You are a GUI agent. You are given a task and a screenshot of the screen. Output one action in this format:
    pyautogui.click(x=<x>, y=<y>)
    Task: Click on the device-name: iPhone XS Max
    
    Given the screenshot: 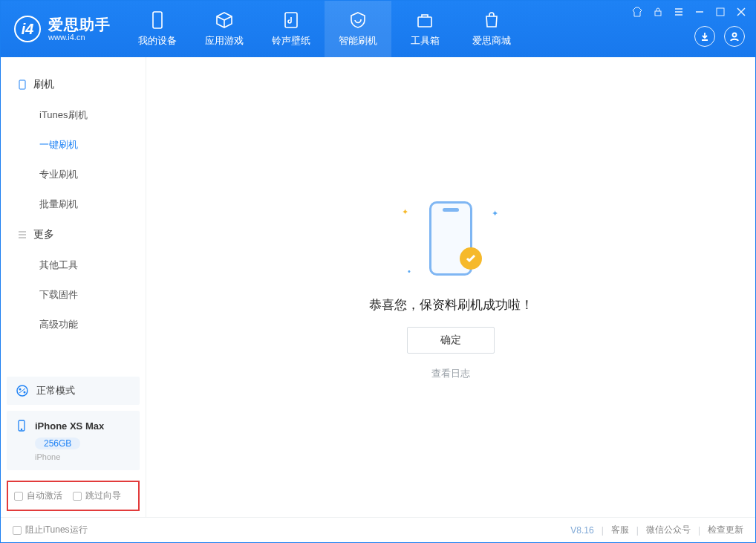 What is the action you would take?
    pyautogui.click(x=70, y=426)
    